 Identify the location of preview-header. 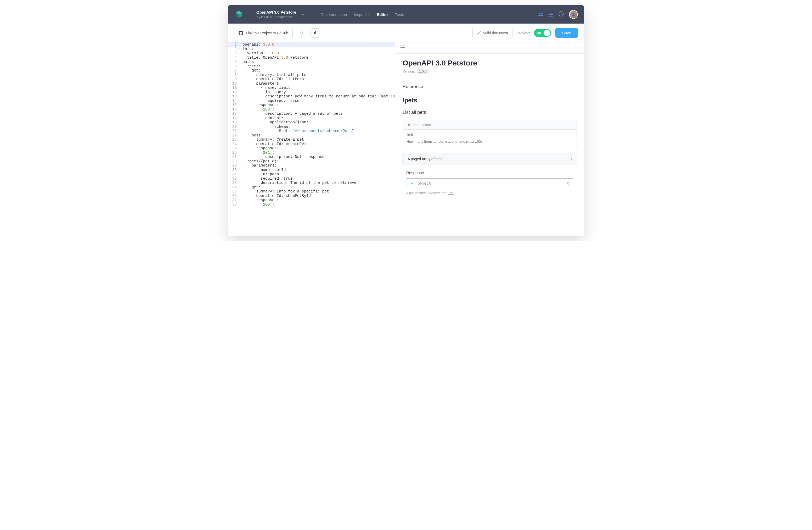
(490, 48).